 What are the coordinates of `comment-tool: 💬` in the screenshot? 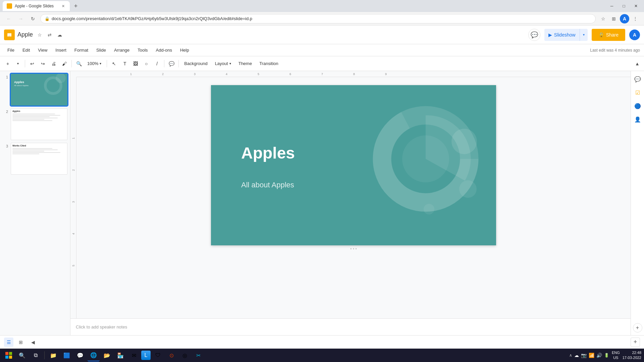 It's located at (171, 64).